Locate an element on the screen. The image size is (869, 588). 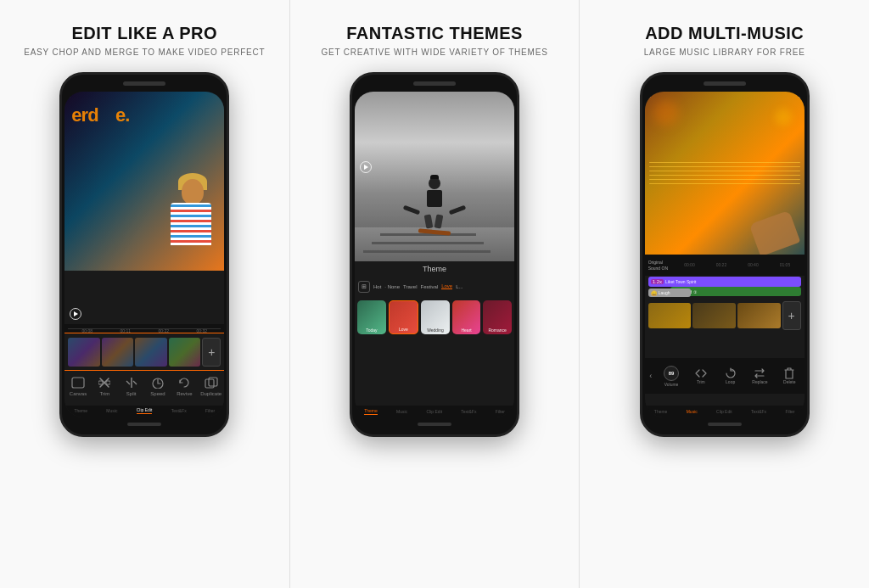
tab-none: · None is located at coordinates (392, 287).